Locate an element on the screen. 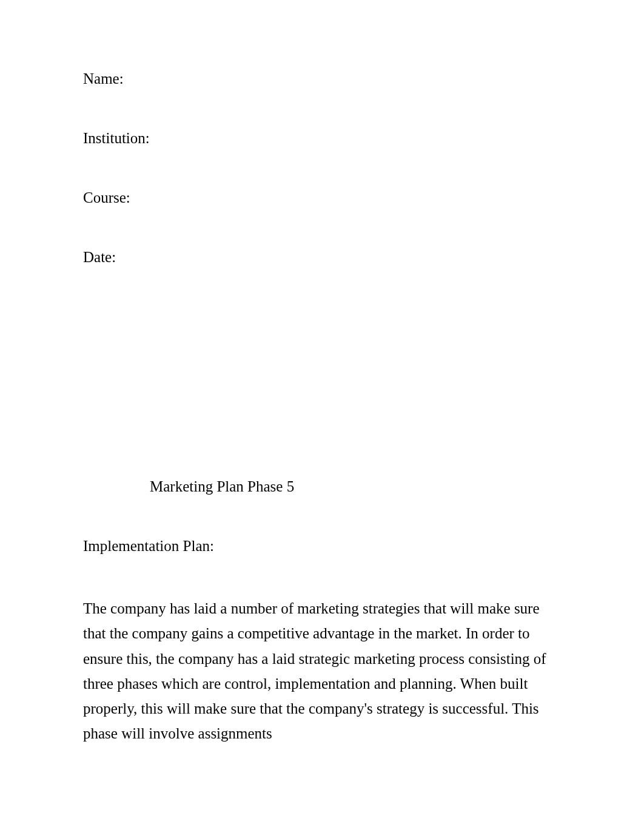  course-label: Course: is located at coordinates (322, 198).